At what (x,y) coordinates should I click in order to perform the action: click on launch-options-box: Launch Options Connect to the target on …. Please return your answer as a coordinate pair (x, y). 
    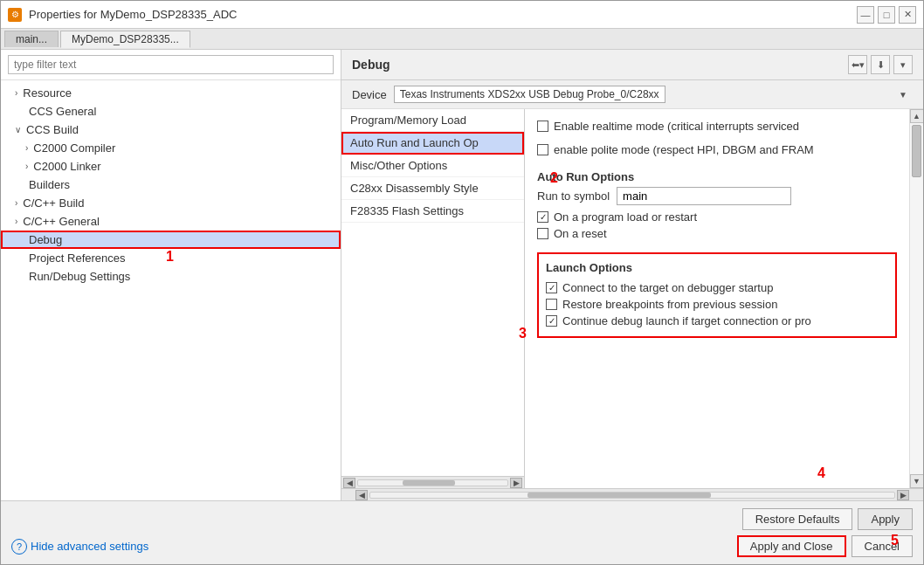
    Looking at the image, I should click on (717, 295).